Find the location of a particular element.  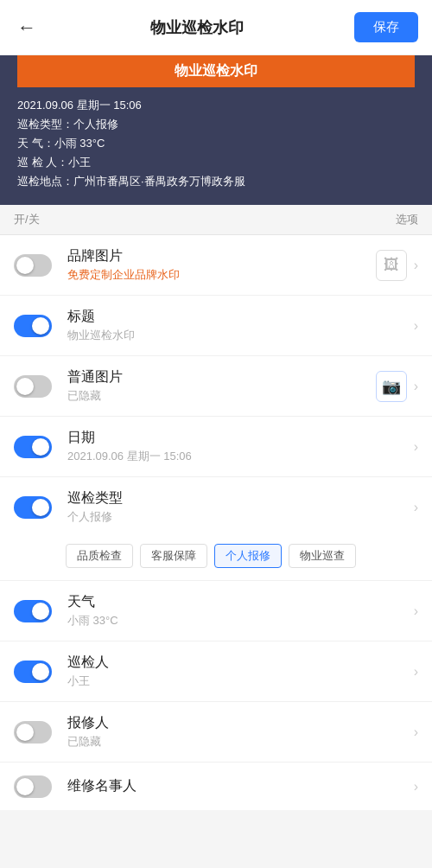

item-sub-date: 2021.09.06 星期一 15:06 is located at coordinates (240, 456).